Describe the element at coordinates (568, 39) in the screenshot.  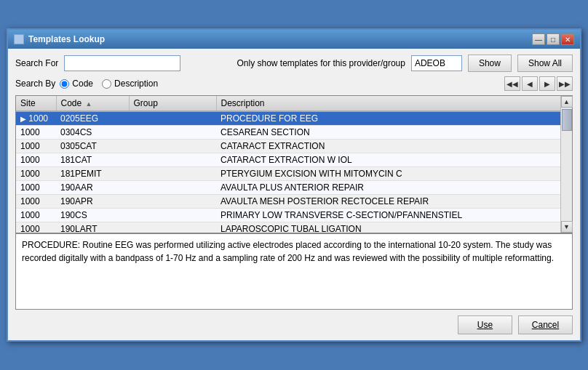
I see `close-button: ✕` at that location.